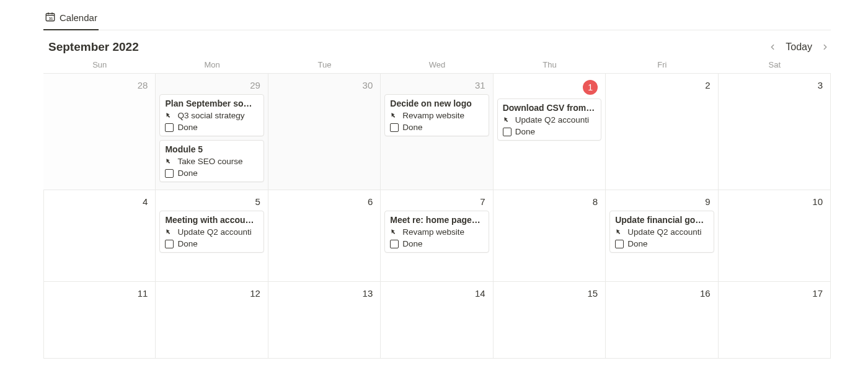 The width and height of the screenshot is (868, 389). What do you see at coordinates (50, 17) in the screenshot?
I see `calendar-icon: 31` at bounding box center [50, 17].